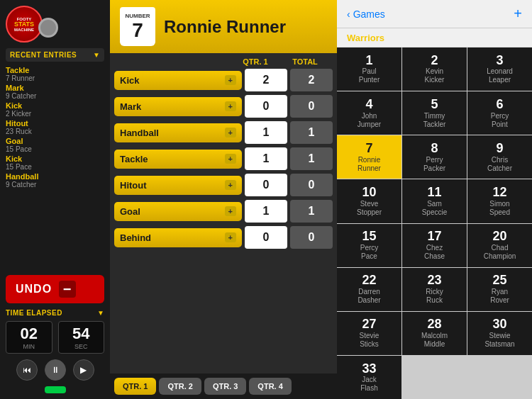 This screenshot has width=532, height=399. Describe the element at coordinates (270, 386) in the screenshot. I see `quarter-tab: QTR. 4` at that location.